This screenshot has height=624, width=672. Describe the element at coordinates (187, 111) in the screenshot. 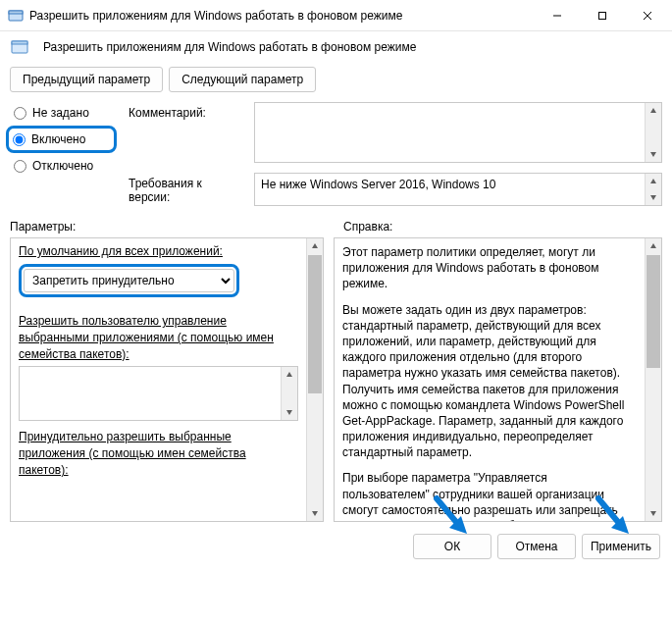

I see `comment-label: Комментарий:` at that location.